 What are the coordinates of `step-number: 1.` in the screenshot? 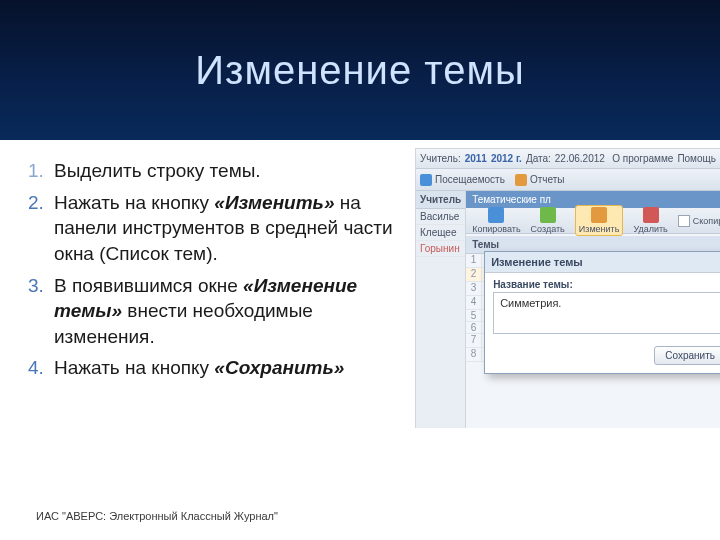 It's located at (36, 171).